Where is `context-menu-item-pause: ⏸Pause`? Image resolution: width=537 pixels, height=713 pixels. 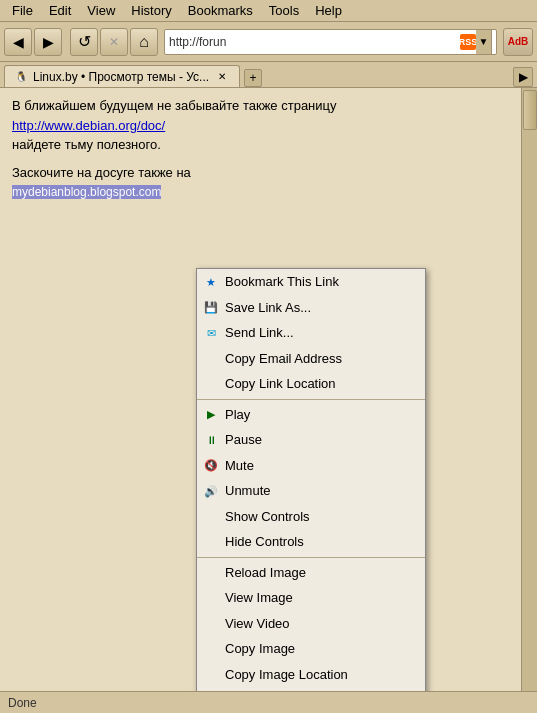
context-menu-item-pause: ⏸Pause is located at coordinates (311, 440).